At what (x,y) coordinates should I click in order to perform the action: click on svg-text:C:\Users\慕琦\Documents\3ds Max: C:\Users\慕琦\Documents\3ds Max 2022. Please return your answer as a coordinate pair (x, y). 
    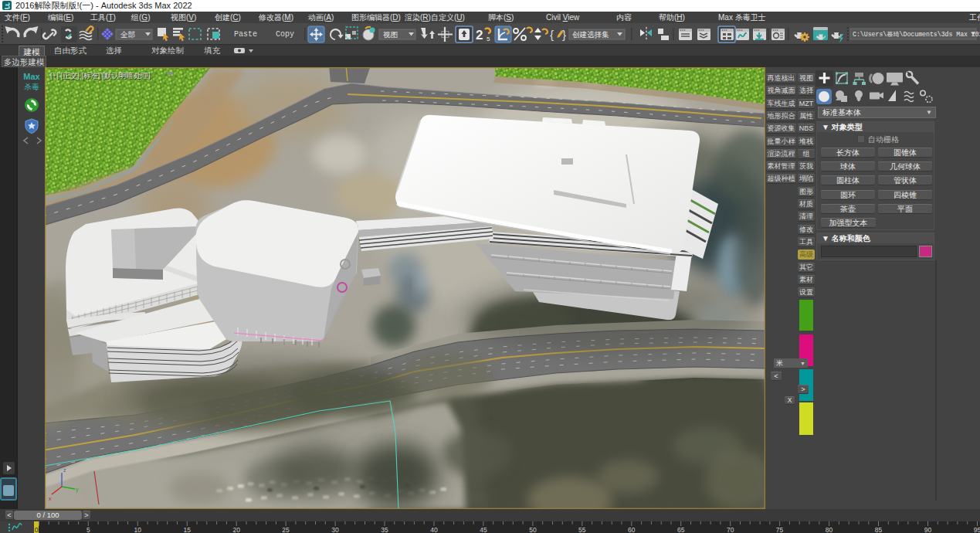
    Looking at the image, I should click on (916, 34).